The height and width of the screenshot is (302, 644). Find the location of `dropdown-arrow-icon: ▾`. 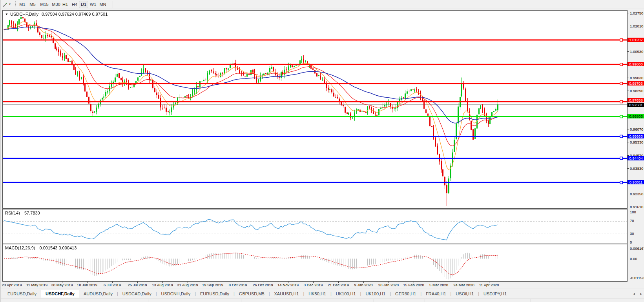

dropdown-arrow-icon: ▾ is located at coordinates (10, 4).